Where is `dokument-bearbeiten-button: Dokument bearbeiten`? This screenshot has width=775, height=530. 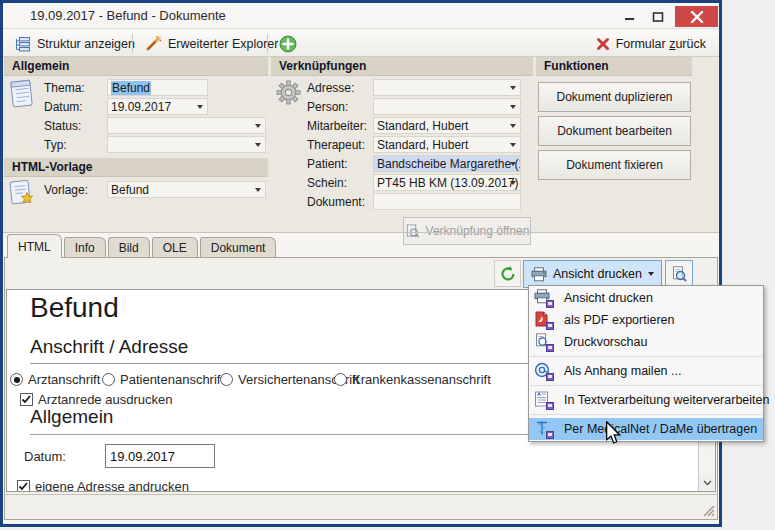
dokument-bearbeiten-button: Dokument bearbeiten is located at coordinates (614, 131).